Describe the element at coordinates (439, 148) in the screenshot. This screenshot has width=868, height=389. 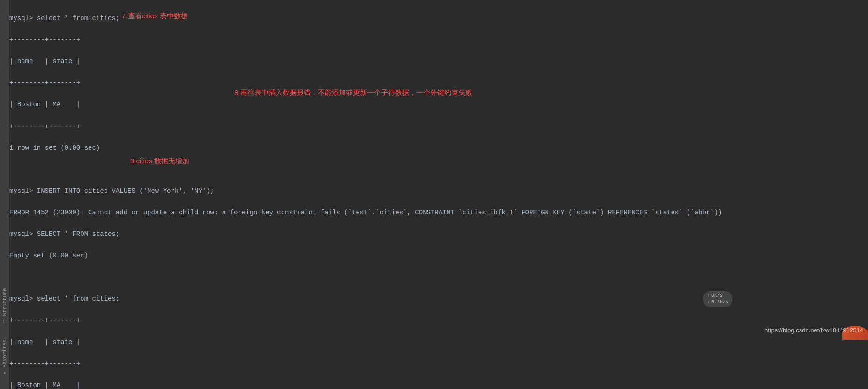
I see `terminal-line: 1 row in set (0.00 sec)` at that location.